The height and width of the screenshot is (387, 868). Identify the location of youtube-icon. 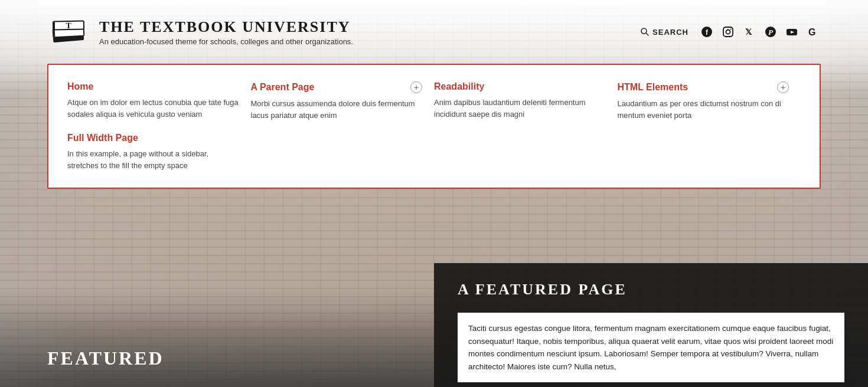
(792, 32).